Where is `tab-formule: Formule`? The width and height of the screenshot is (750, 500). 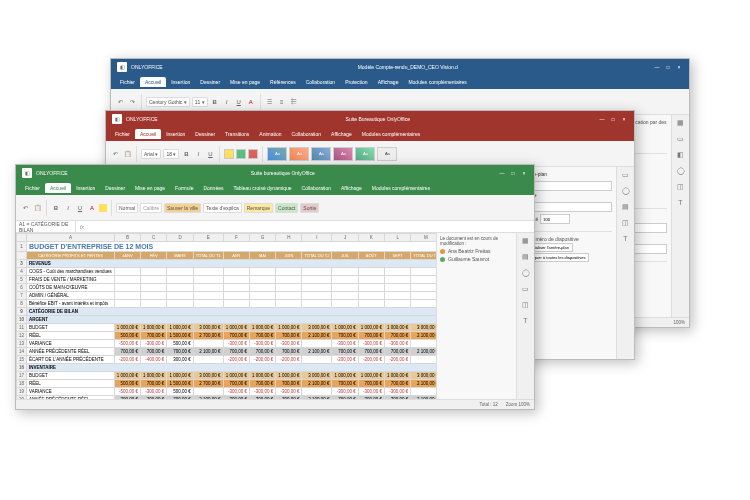 tab-formule: Formule is located at coordinates (184, 188).